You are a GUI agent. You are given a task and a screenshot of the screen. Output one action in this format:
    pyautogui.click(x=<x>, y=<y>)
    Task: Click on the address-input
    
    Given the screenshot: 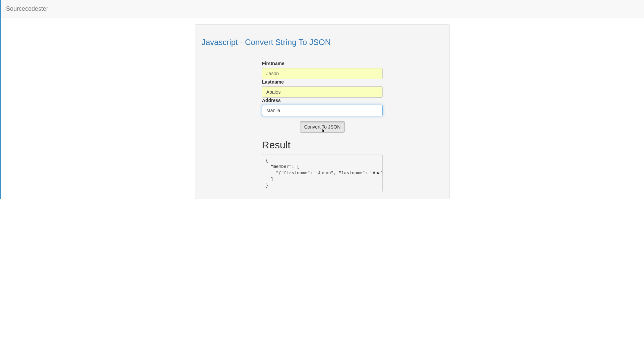 What is the action you would take?
    pyautogui.click(x=322, y=110)
    